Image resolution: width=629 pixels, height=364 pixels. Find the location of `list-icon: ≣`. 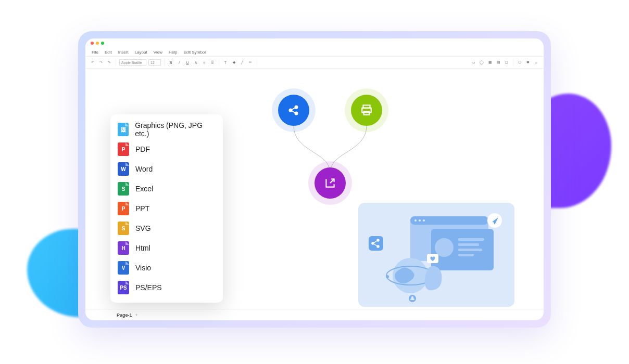

list-icon: ≣ is located at coordinates (212, 62).